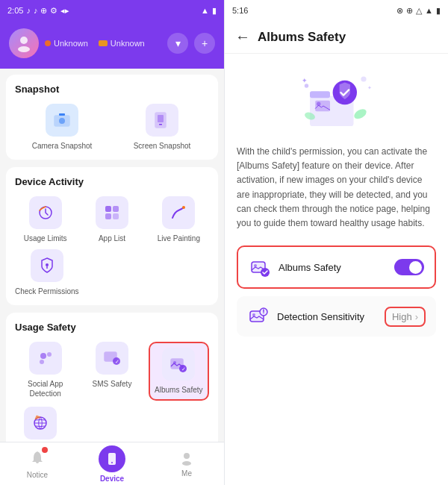 The width and height of the screenshot is (448, 485). I want to click on device-badge-1: Unknown, so click(66, 43).